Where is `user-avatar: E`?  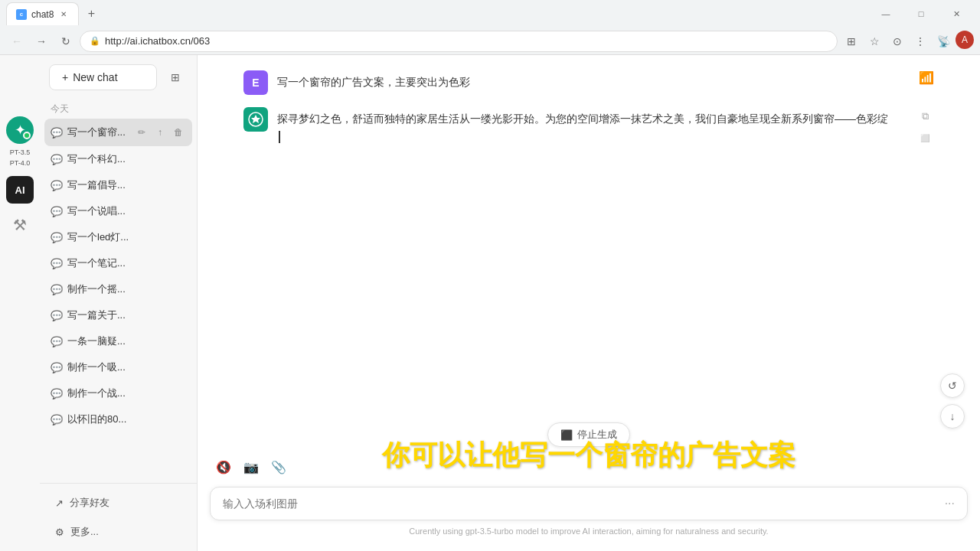 user-avatar: E is located at coordinates (256, 83).